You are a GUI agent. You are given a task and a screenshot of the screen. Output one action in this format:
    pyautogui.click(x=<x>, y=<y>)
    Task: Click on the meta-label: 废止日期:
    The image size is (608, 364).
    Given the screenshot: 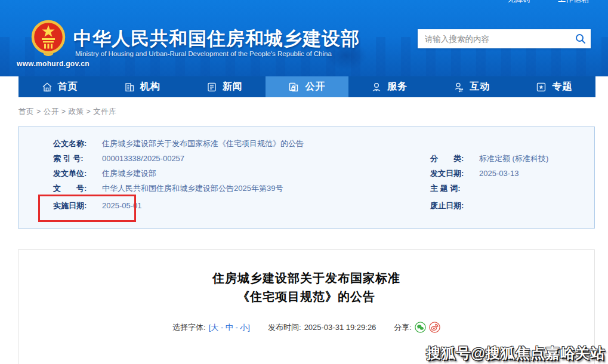 What is the action you would take?
    pyautogui.click(x=452, y=206)
    